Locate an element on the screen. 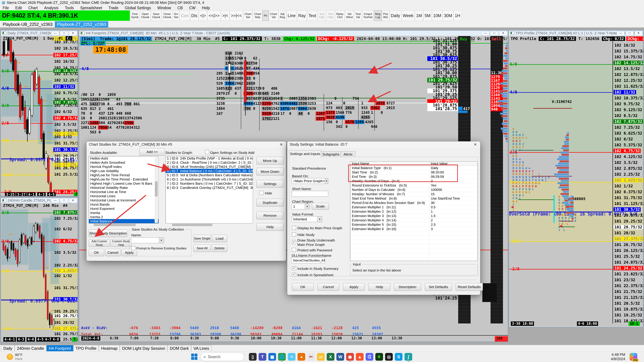 Image resolution: width=644 pixels, height=362 pixels. chart-tab-tpo-profile: TPO Profile is located at coordinates (86, 348).